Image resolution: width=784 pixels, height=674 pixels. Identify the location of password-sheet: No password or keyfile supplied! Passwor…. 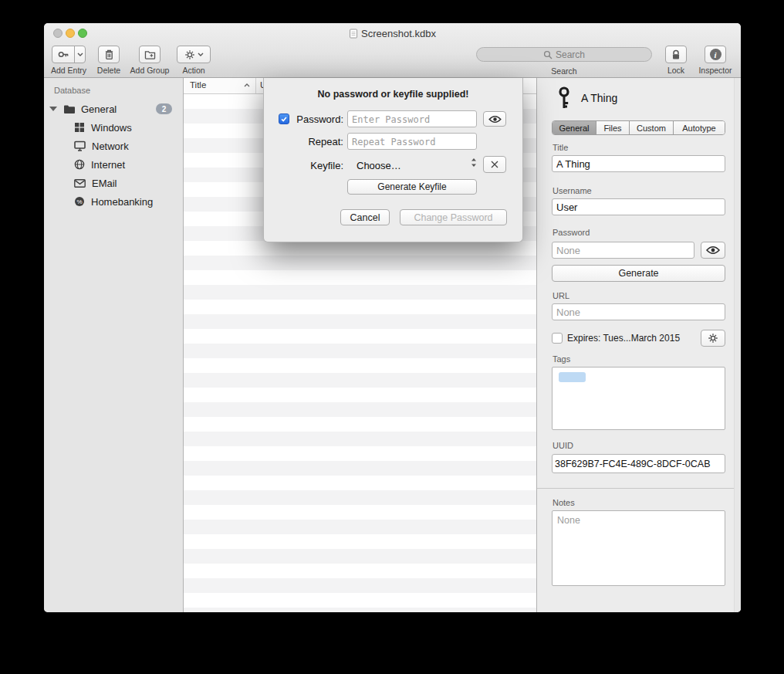
(394, 161).